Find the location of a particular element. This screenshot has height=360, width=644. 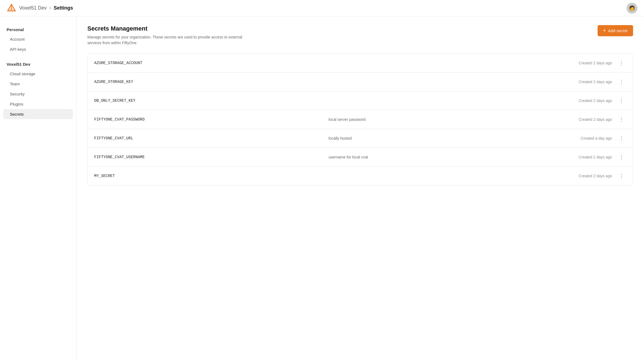

sidebar-item-api-keys: API keys is located at coordinates (38, 49).